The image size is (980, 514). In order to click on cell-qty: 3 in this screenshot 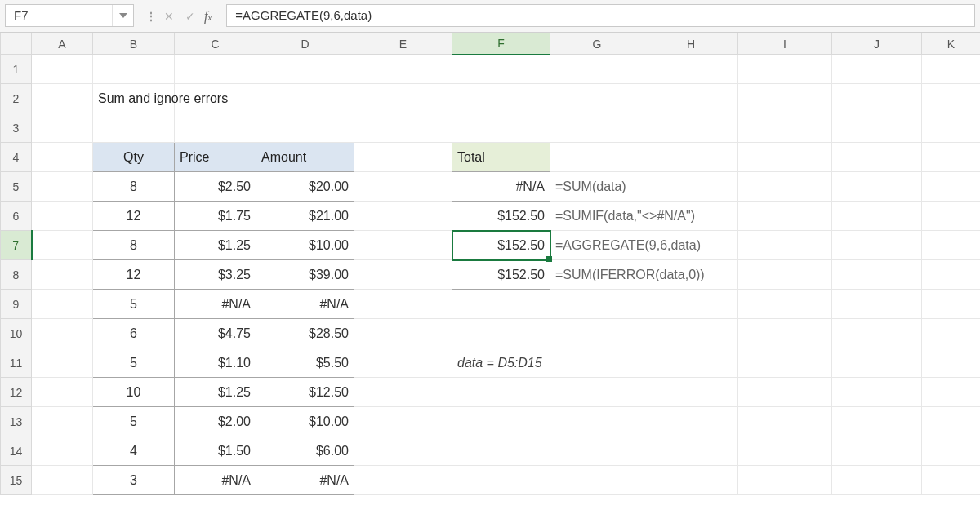, I will do `click(134, 481)`.